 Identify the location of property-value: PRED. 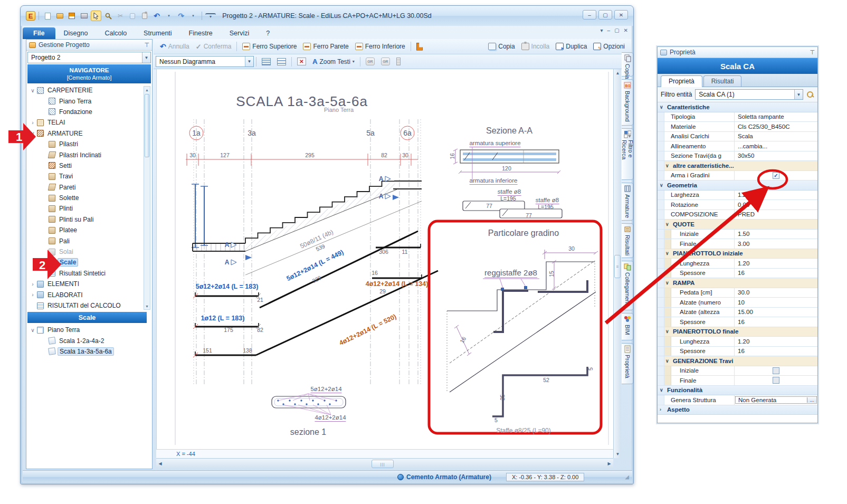
(776, 215).